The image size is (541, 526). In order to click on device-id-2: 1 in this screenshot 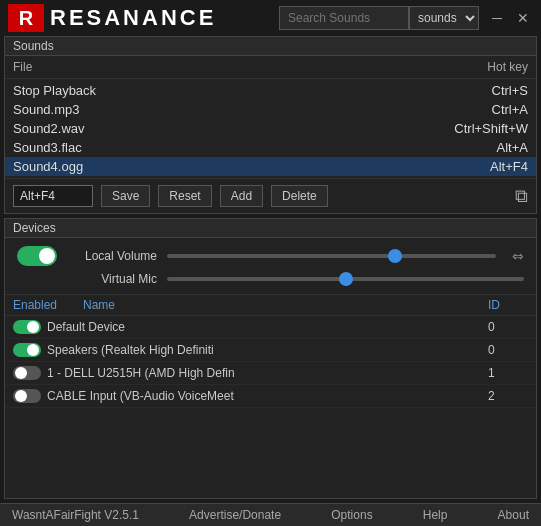, I will do `click(508, 373)`.